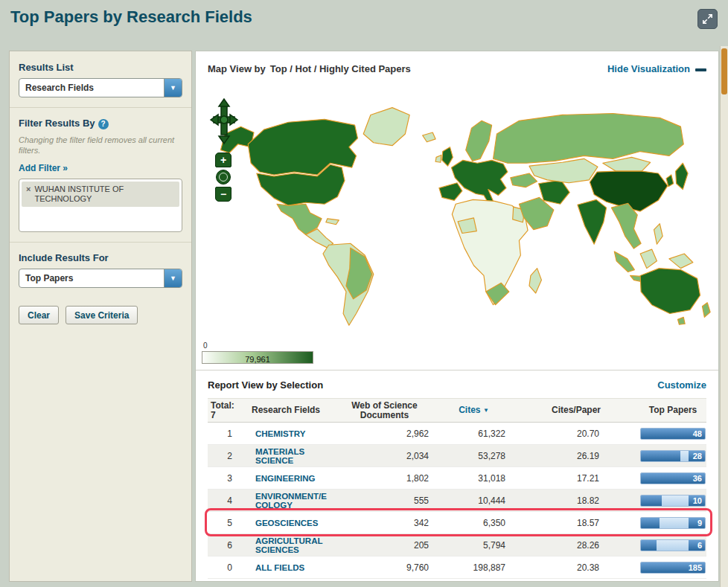  I want to click on column-wos-documents: Web of Science Documents, so click(384, 411).